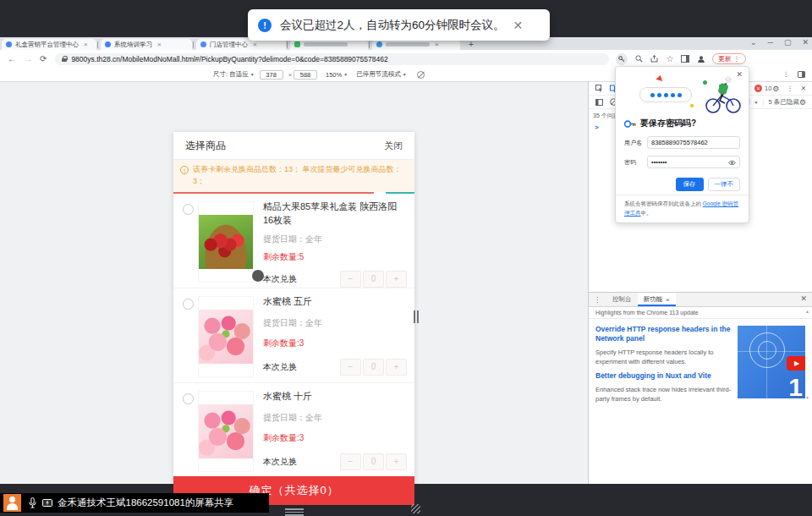 The width and height of the screenshot is (812, 516). Describe the element at coordinates (599, 102) in the screenshot. I see `console-sidebar-icon` at that location.